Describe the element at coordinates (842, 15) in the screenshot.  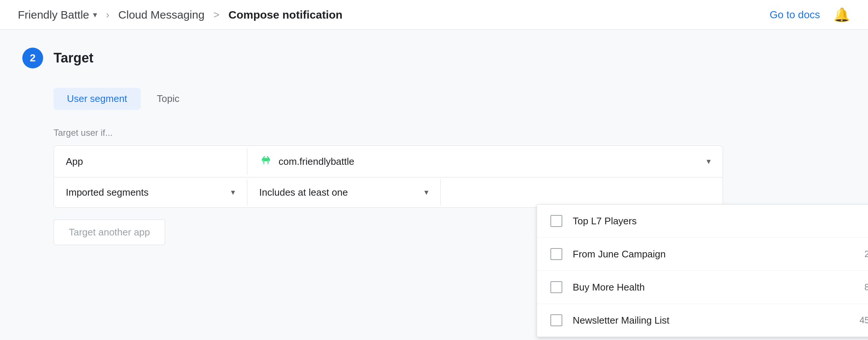
I see `notification-bell-container: 🔔` at that location.